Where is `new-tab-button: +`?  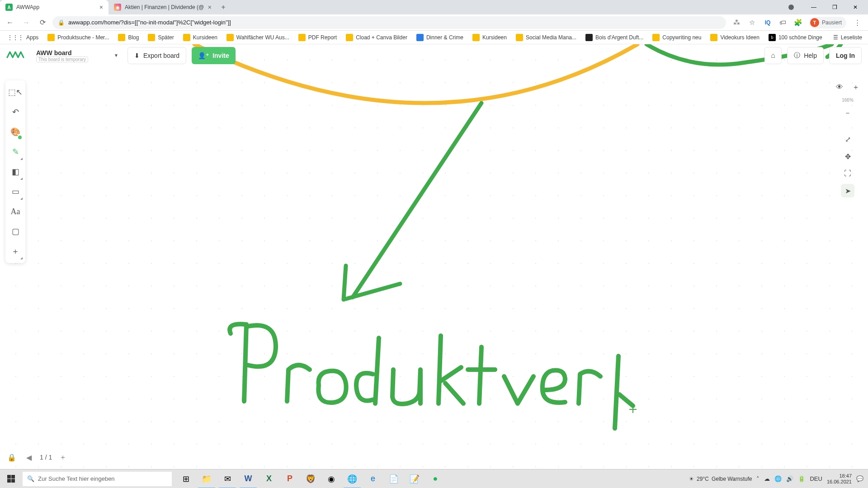
new-tab-button: + is located at coordinates (223, 7).